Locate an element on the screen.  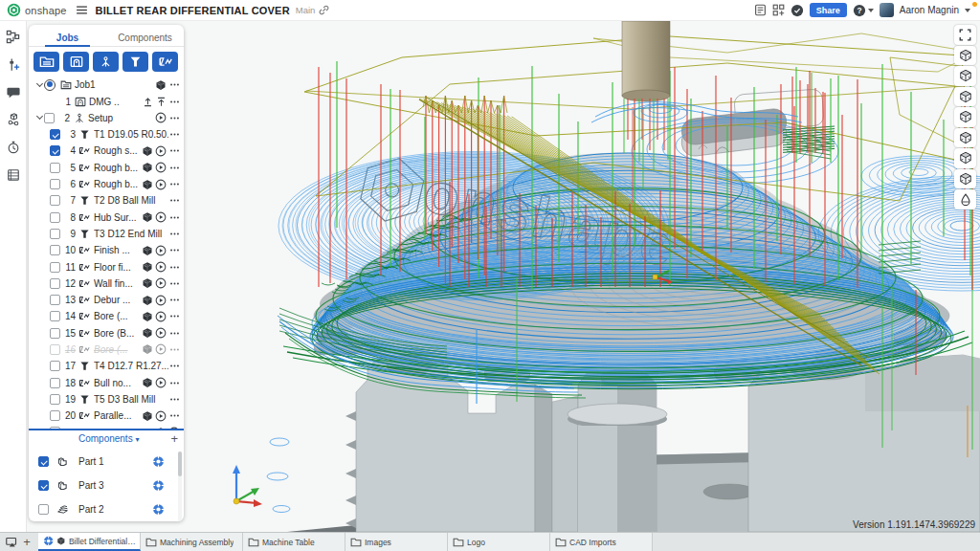
add-tab-button: + is located at coordinates (27, 541).